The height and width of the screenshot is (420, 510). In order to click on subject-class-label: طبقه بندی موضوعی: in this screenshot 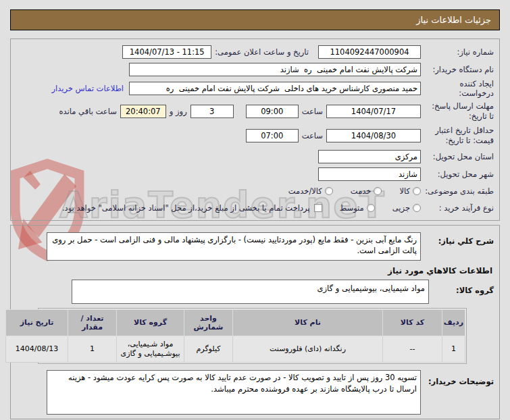, I will do `click(457, 191)`.